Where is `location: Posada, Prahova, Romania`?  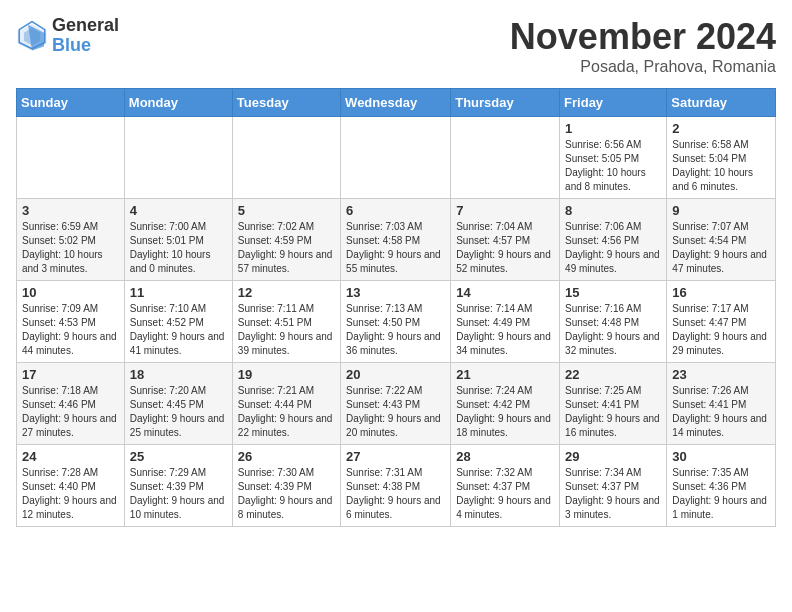 location: Posada, Prahova, Romania is located at coordinates (643, 67).